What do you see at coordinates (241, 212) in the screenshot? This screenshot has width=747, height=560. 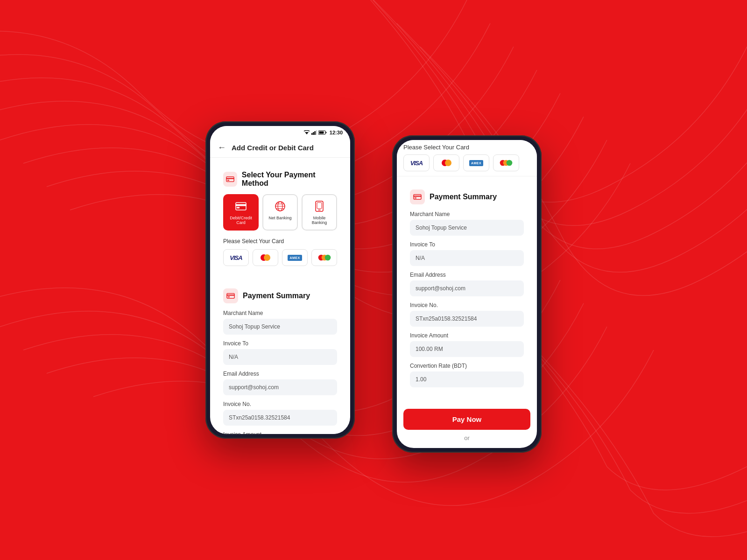 I see `option-debit-card: Debit/Credit Card` at bounding box center [241, 212].